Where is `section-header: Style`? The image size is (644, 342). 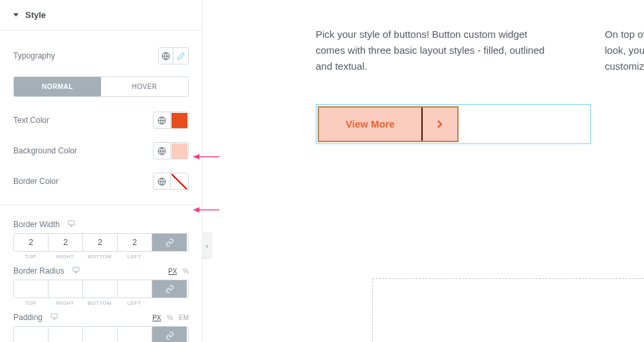
section-header: Style is located at coordinates (101, 15).